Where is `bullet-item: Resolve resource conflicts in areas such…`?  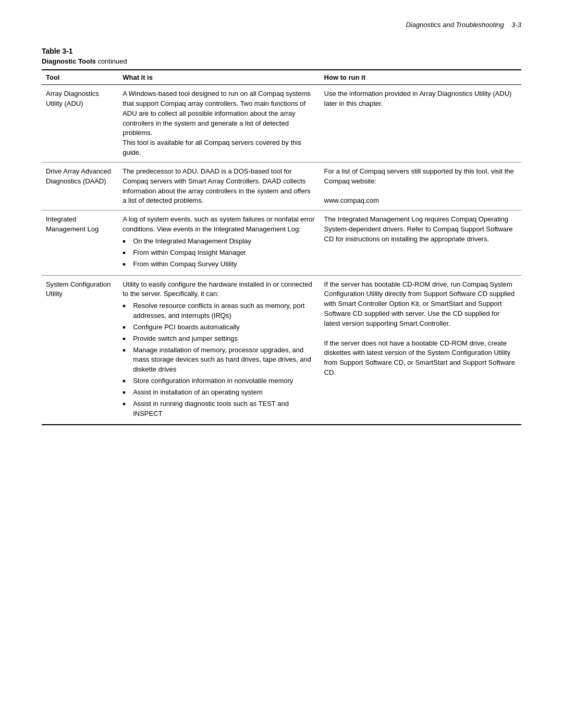 bullet-item: Resolve resource conflicts in areas such… is located at coordinates (219, 311).